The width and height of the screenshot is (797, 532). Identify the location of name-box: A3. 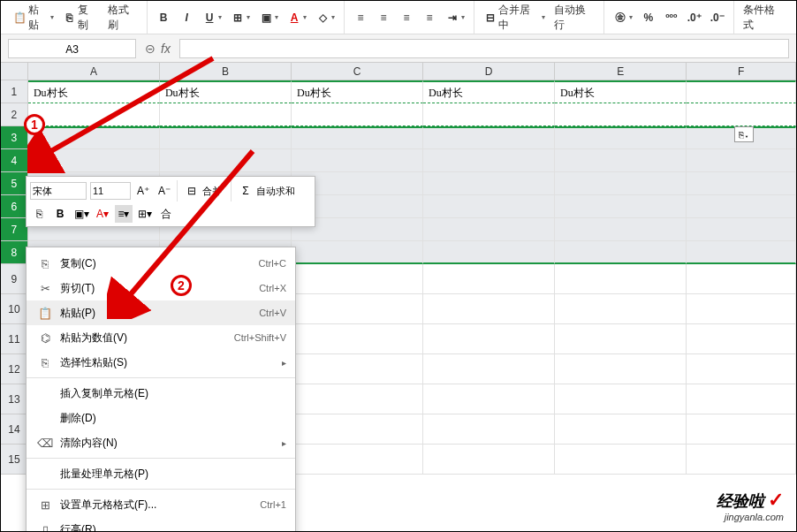
(72, 49).